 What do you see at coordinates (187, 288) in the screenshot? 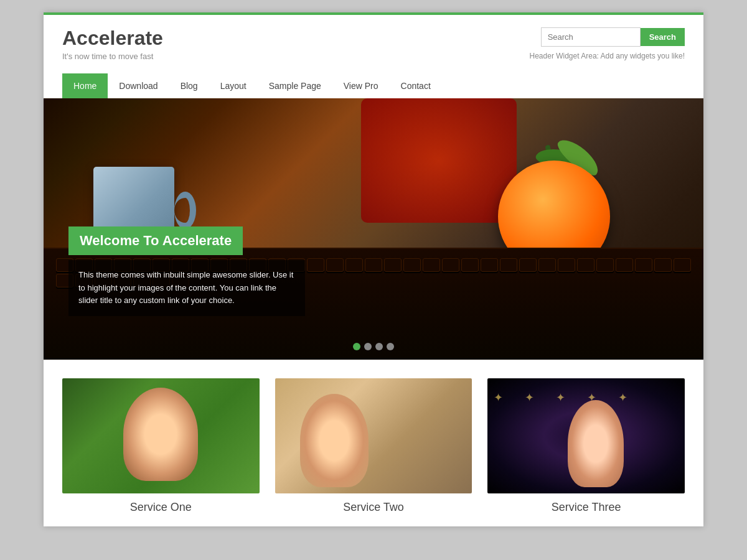
I see `slider-description: This theme comes with inbuilt simple awe…` at bounding box center [187, 288].